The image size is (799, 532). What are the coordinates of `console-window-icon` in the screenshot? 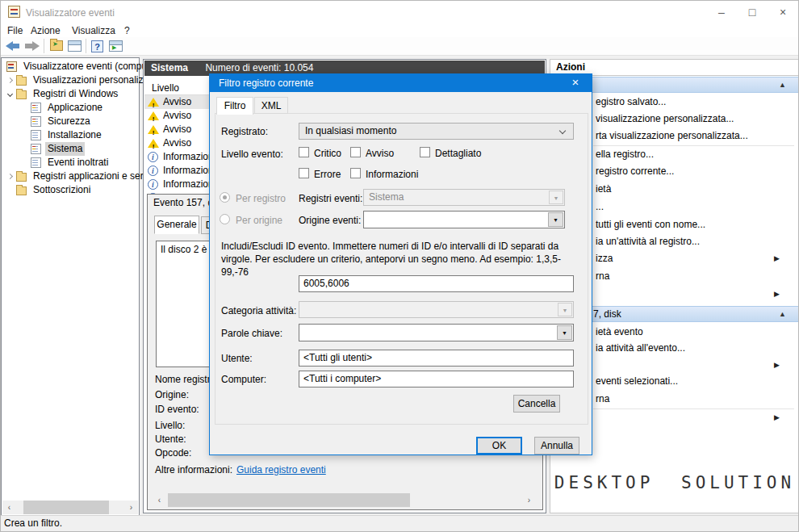 It's located at (74, 46).